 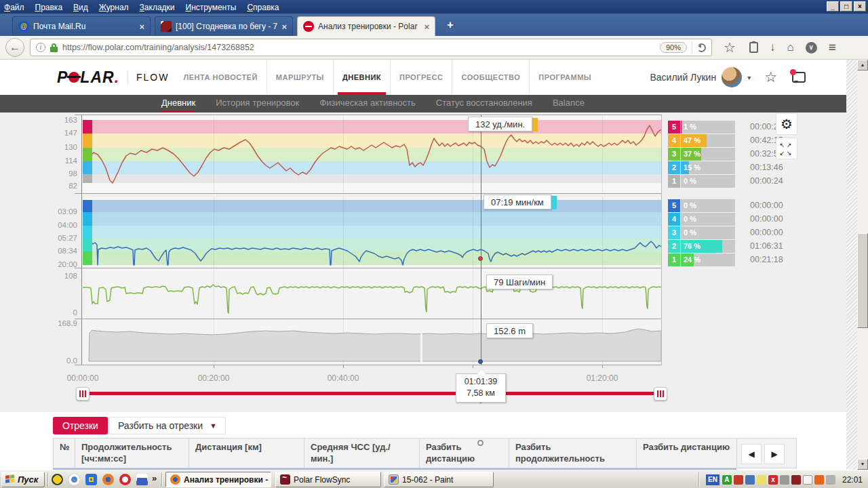 What do you see at coordinates (730, 47) in the screenshot?
I see `bookmark-star-icon: ☆` at bounding box center [730, 47].